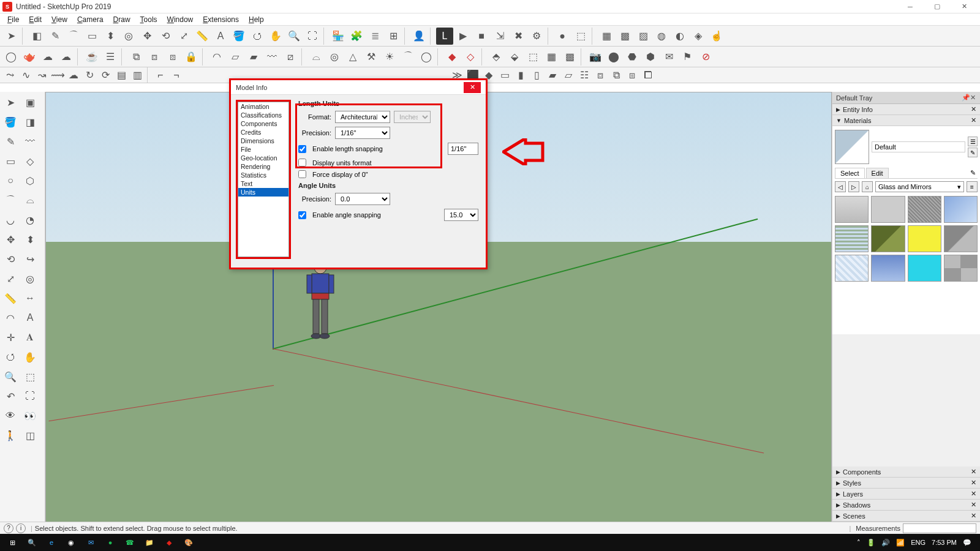 The height and width of the screenshot is (551, 980). What do you see at coordinates (390, 57) in the screenshot?
I see `sun-icon: ☀` at bounding box center [390, 57].